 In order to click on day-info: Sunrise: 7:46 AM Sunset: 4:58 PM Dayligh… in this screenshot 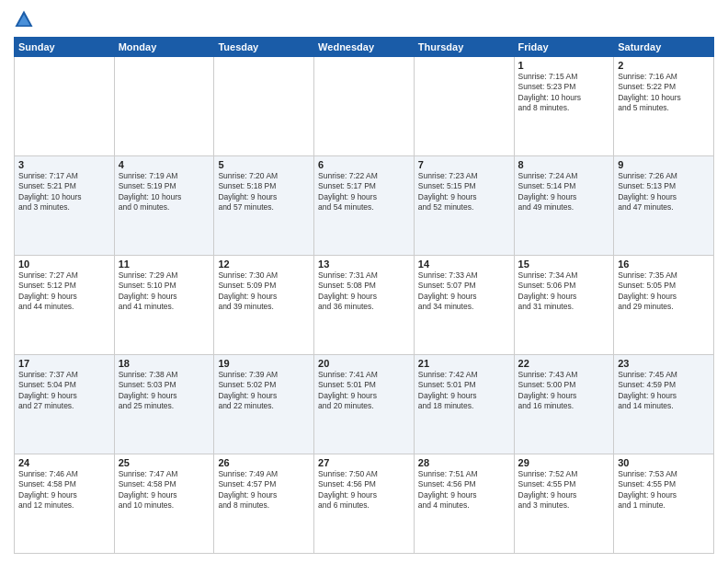, I will do `click(64, 490)`.